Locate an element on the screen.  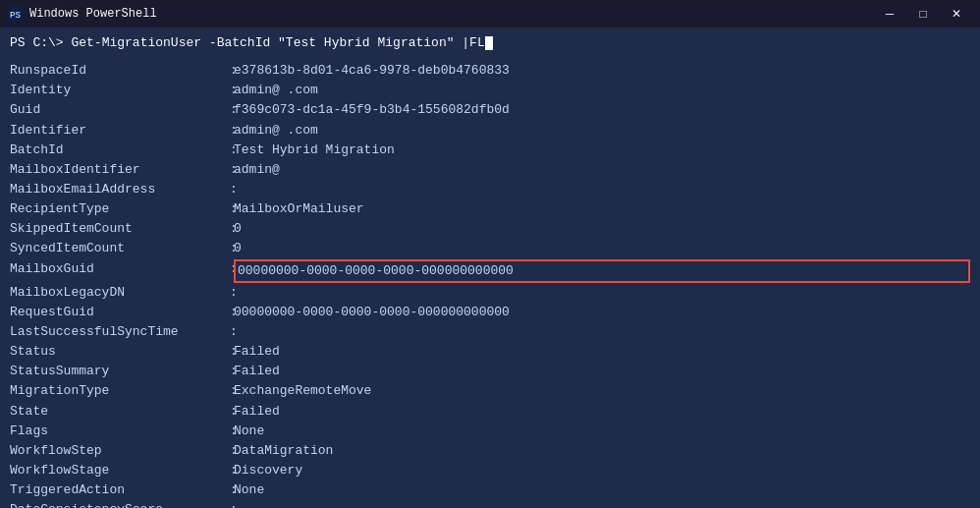
prop-name-21: TriggeredAction is located at coordinates (118, 490).